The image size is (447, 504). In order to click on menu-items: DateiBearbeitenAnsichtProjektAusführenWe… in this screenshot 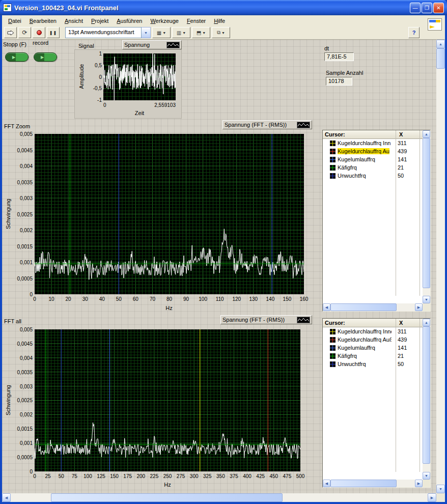, I will do `click(117, 21)`.